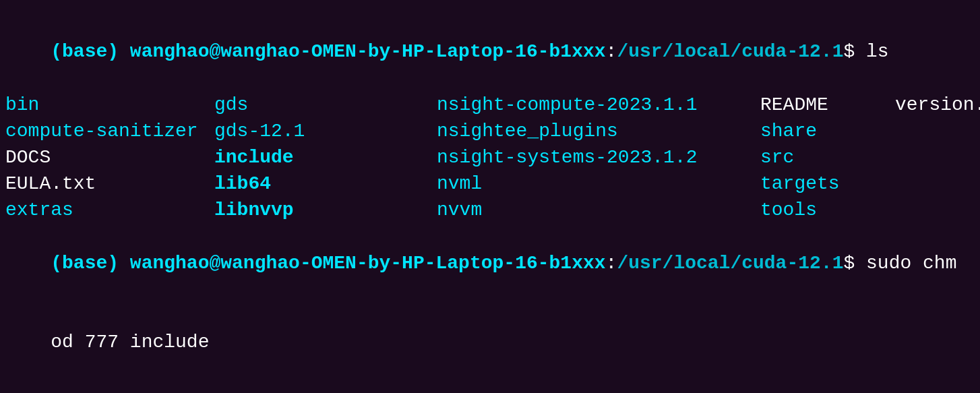 The image size is (980, 393). I want to click on prompt-user-7: wanghao@wanghao-OMEN-by-HP-Laptop-16-b1x…, so click(368, 263).